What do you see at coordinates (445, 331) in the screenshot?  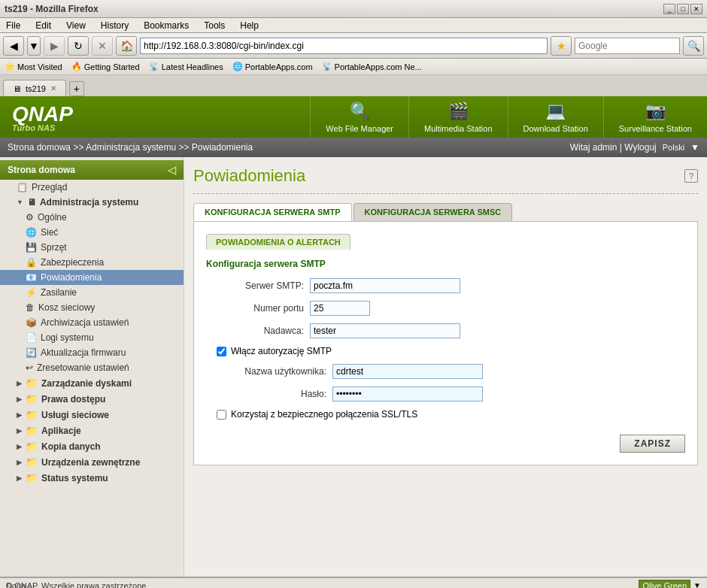 I see `form-row-sender: Nadawca:` at bounding box center [445, 331].